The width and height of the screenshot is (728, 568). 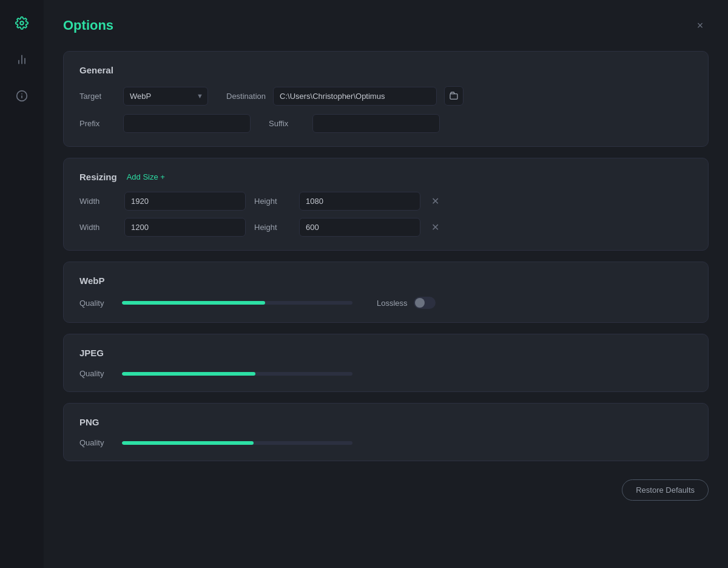 I want to click on destination-input, so click(x=355, y=96).